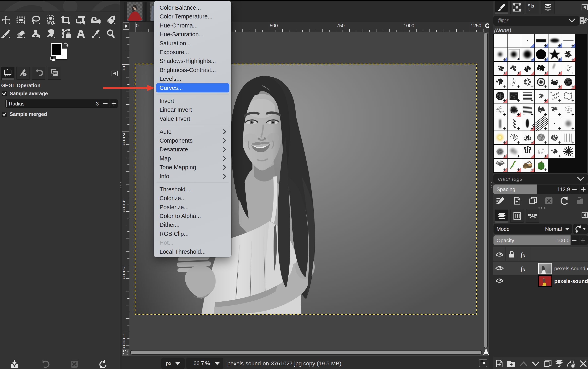 This screenshot has width=588, height=369. What do you see at coordinates (274, 26) in the screenshot?
I see `svg-text: 500` at bounding box center [274, 26].